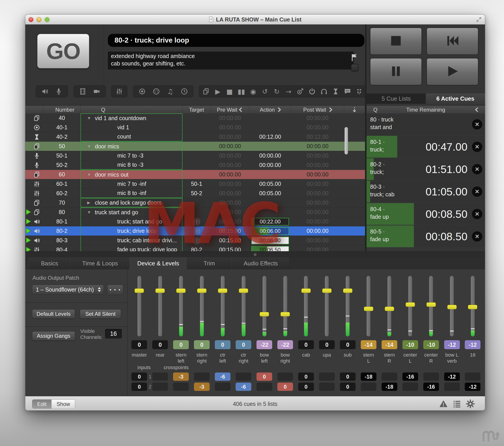 This screenshot has width=504, height=446. What do you see at coordinates (306, 387) in the screenshot?
I see `crosspoint-2-cab: 0` at bounding box center [306, 387].